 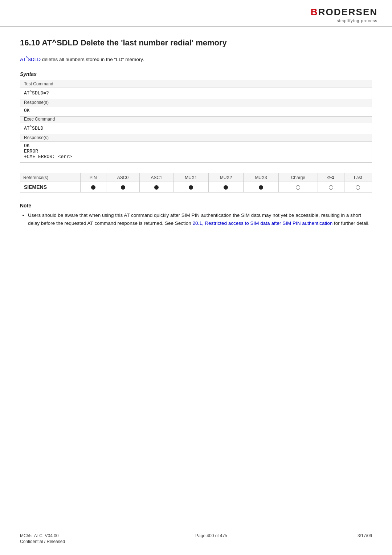 What do you see at coordinates (30, 60) in the screenshot?
I see `atsdld-link: AT^SDLD` at bounding box center [30, 60].